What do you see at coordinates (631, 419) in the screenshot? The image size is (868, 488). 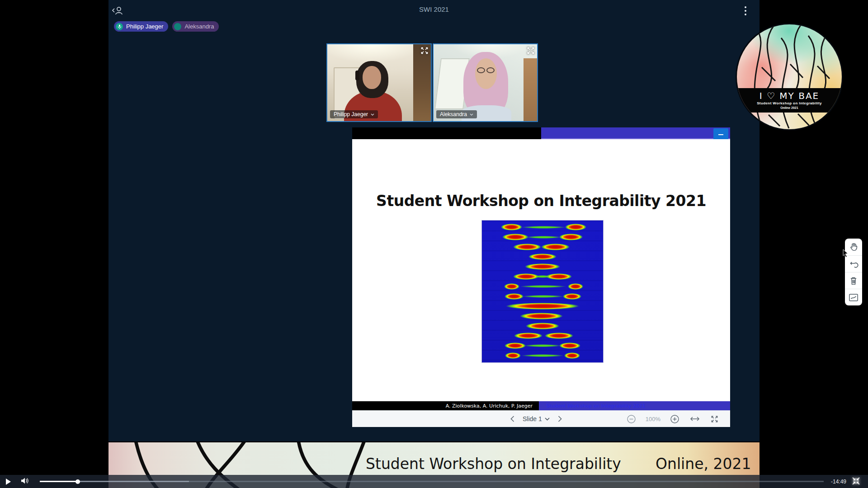 I see `circle-minus-icon` at bounding box center [631, 419].